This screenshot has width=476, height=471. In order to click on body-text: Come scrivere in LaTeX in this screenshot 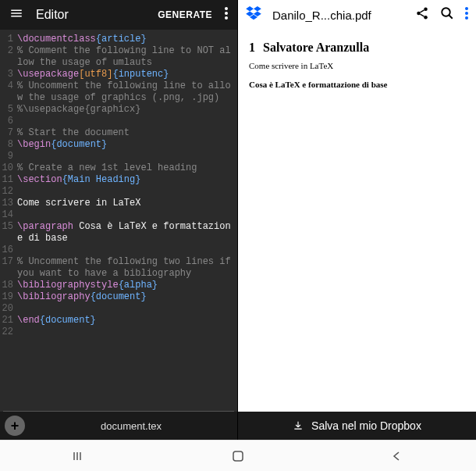, I will do `click(357, 66)`.